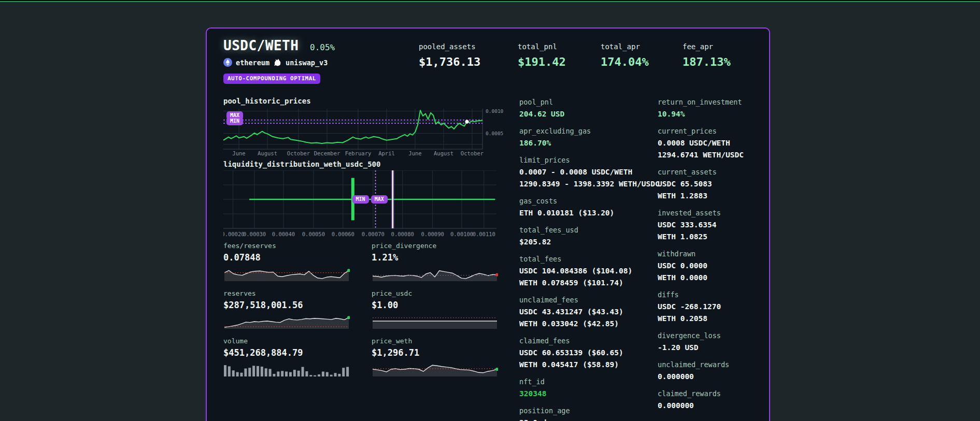 The width and height of the screenshot is (980, 421). Describe the element at coordinates (714, 295) in the screenshot. I see `stat-group-label: diffs` at that location.